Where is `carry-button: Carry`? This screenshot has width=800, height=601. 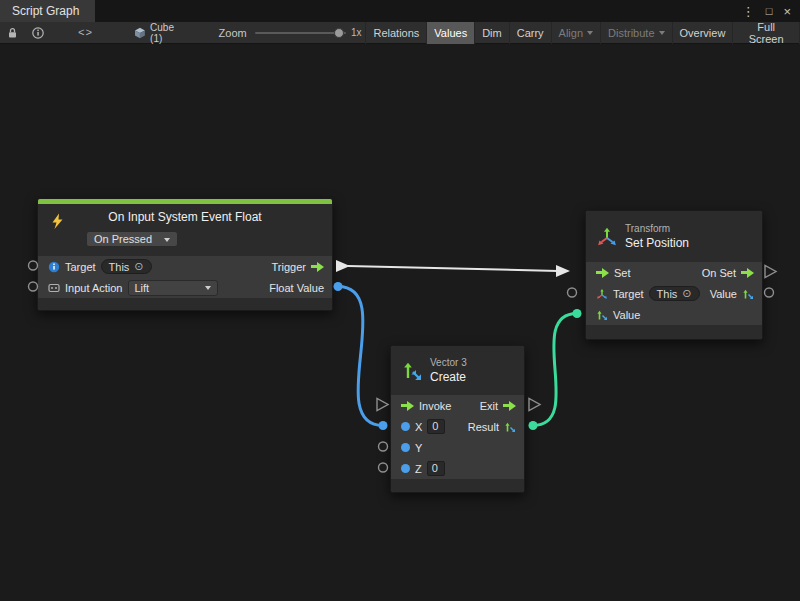
carry-button: Carry is located at coordinates (530, 33).